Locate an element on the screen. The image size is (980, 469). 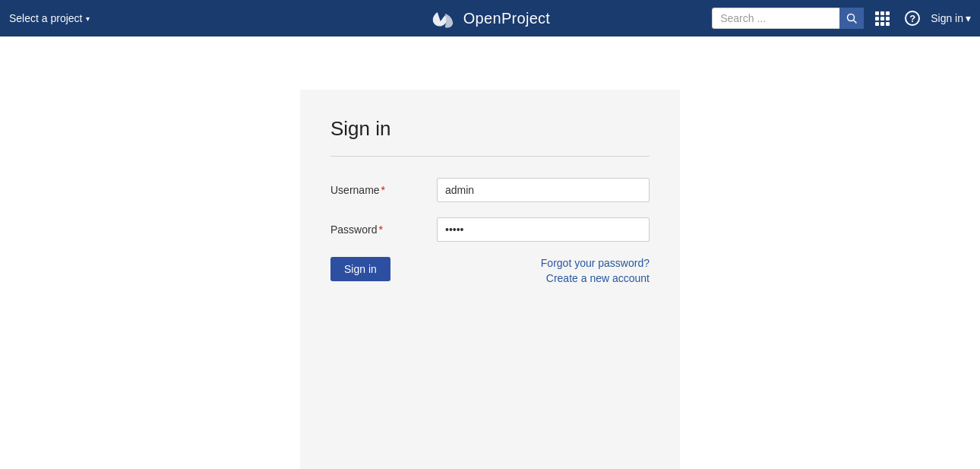
select-project-button: Select a project ▾ is located at coordinates (49, 18).